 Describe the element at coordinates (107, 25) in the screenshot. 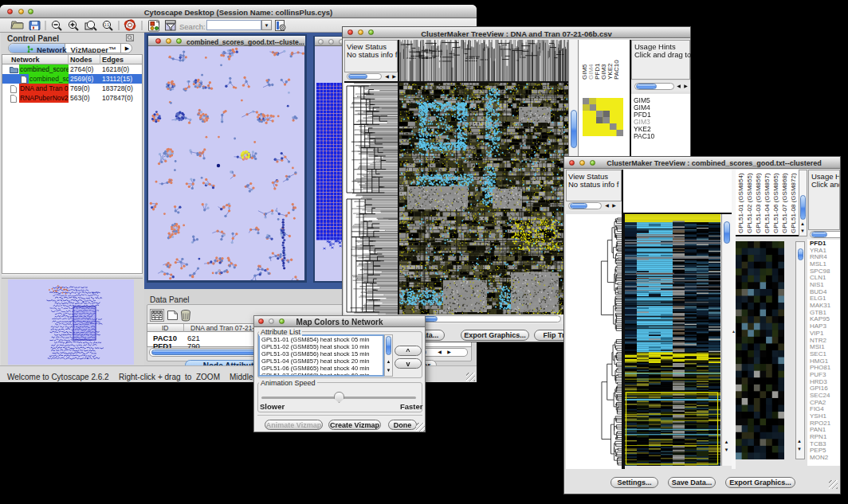

I see `svg-text: 1:1` at that location.